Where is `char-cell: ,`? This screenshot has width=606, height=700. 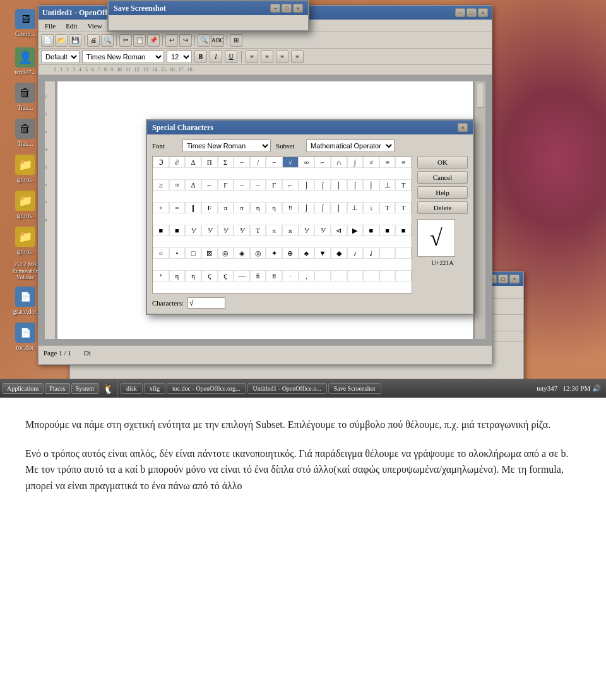
char-cell: , is located at coordinates (307, 276).